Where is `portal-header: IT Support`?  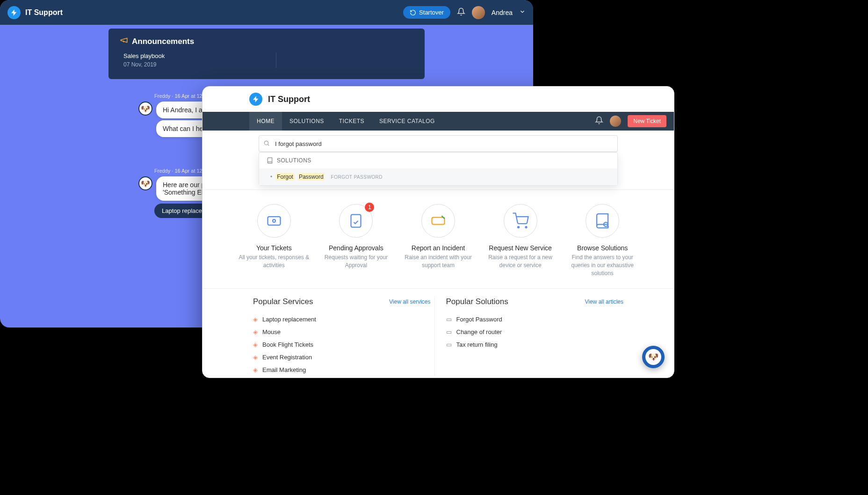
portal-header: IT Support is located at coordinates (438, 99).